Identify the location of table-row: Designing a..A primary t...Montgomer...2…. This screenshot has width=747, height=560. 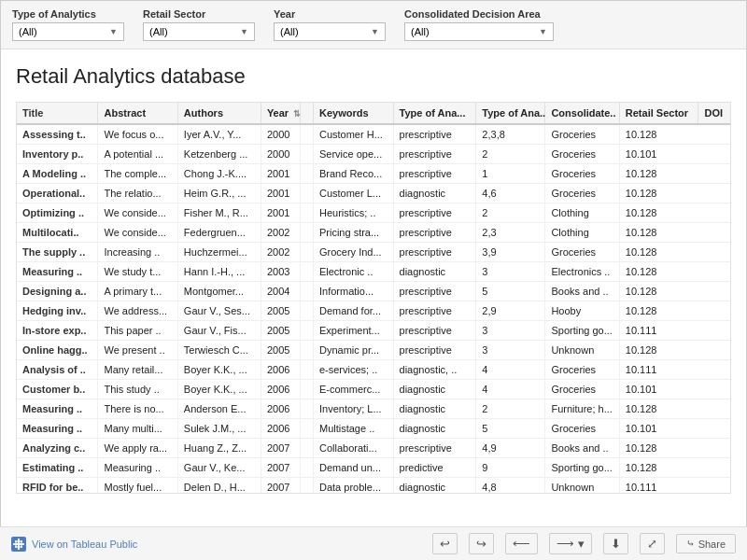
(374, 291).